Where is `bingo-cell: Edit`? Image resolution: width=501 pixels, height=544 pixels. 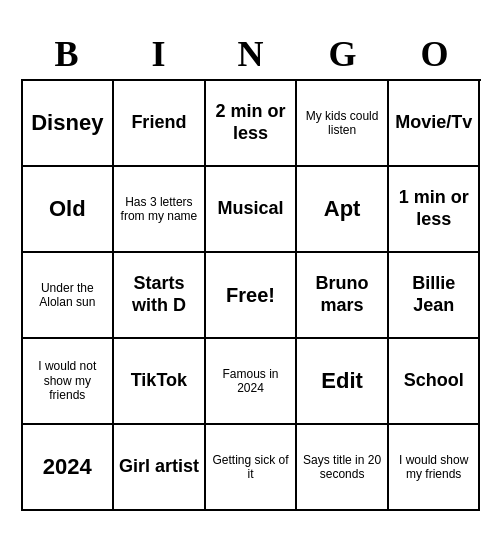
bingo-cell: Edit is located at coordinates (343, 382).